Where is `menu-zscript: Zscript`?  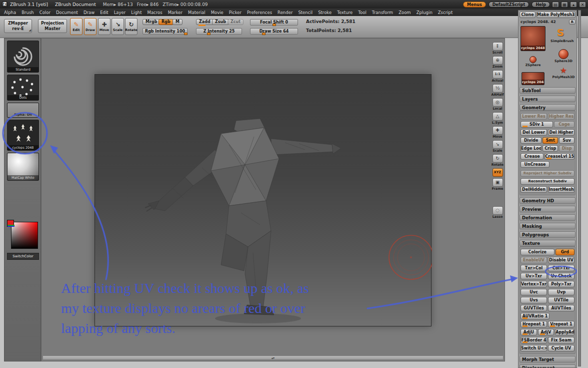 menu-zscript: Zscript is located at coordinates (446, 13).